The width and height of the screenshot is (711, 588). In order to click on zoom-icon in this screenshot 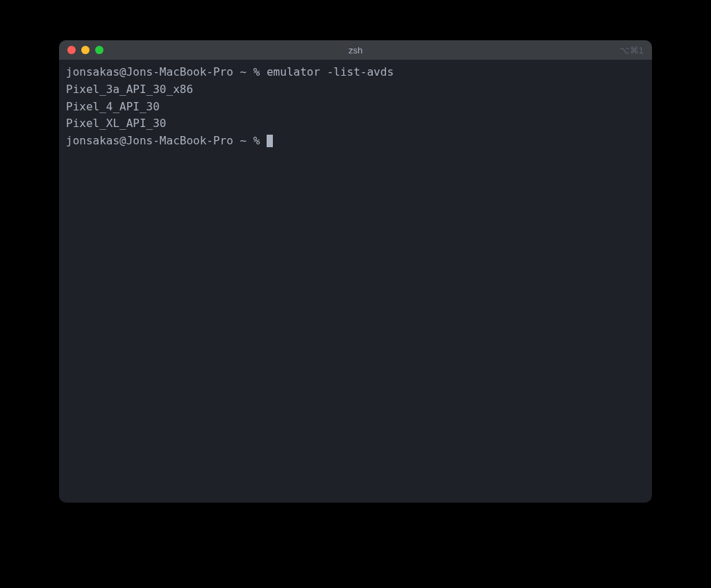, I will do `click(99, 50)`.